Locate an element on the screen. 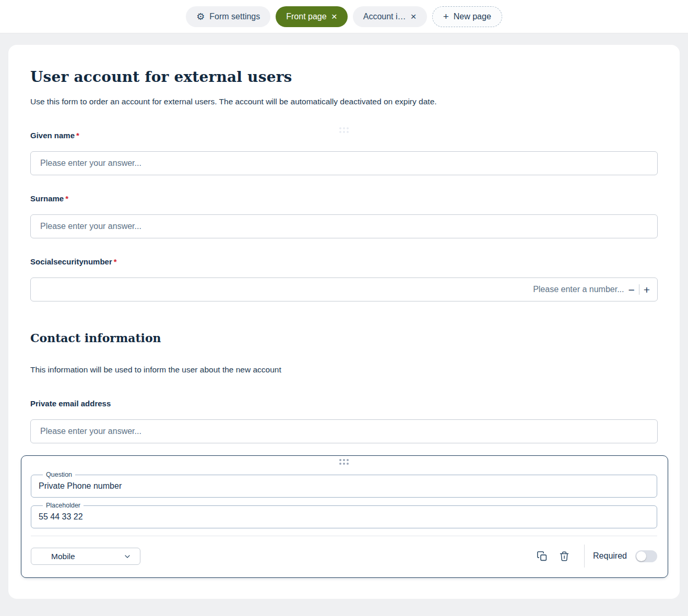  form-description: Use this form to order an account for ex… is located at coordinates (344, 102).